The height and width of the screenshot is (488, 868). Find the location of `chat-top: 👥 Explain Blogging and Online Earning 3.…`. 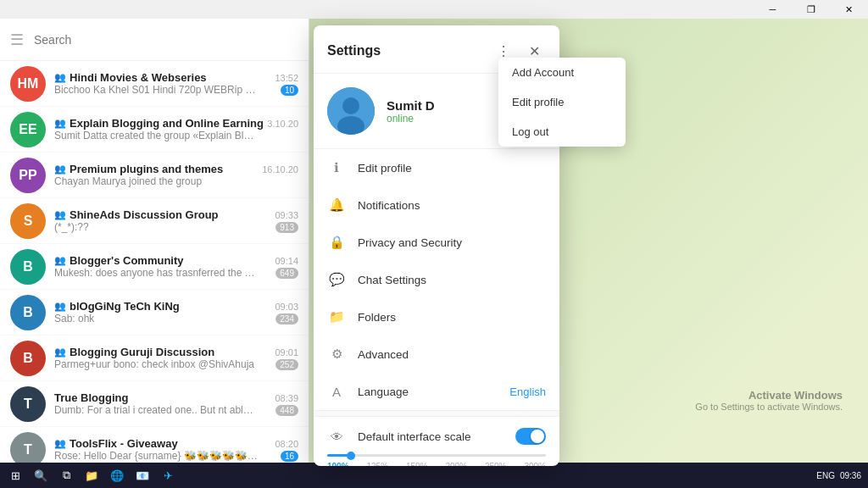

chat-top: 👥 Explain Blogging and Online Earning 3.… is located at coordinates (176, 124).